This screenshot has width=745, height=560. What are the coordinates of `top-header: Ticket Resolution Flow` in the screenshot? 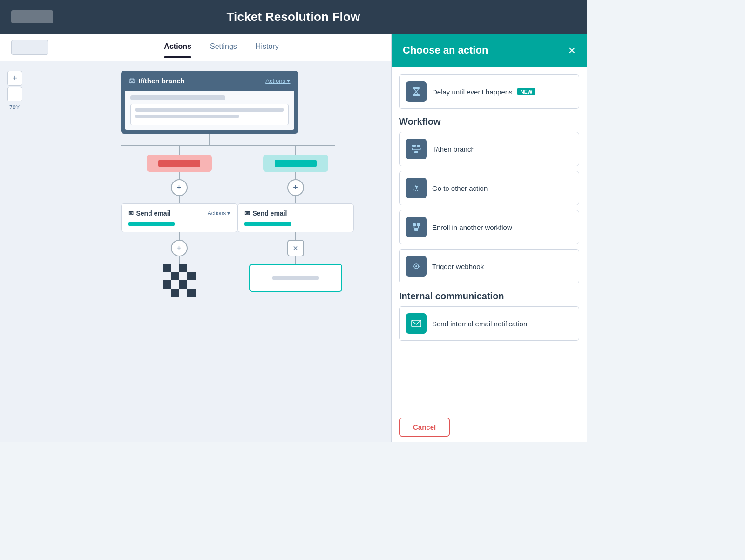 It's located at (293, 17).